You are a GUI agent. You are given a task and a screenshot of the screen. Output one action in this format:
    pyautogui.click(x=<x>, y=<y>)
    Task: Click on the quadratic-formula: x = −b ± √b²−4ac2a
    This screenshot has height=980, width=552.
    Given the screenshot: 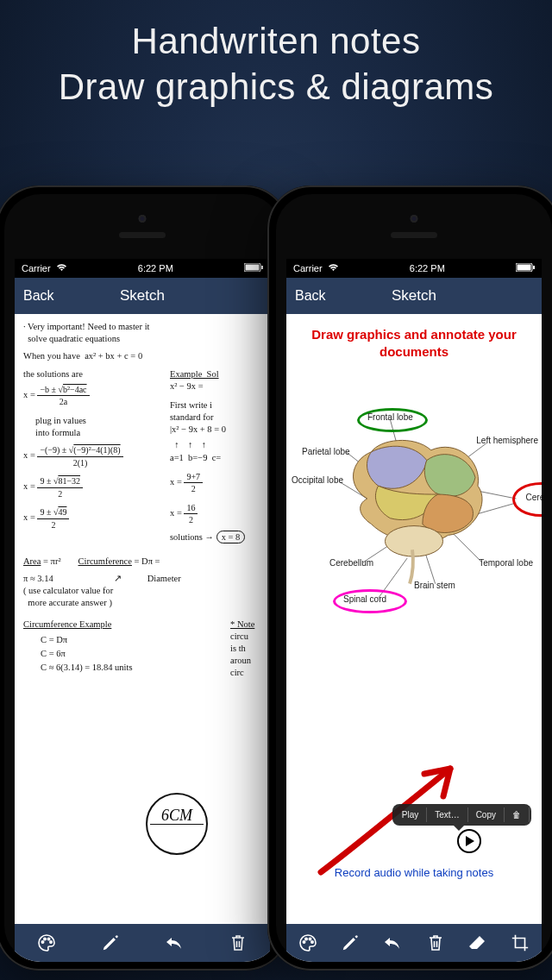 What is the action you would take?
    pyautogui.click(x=91, y=396)
    